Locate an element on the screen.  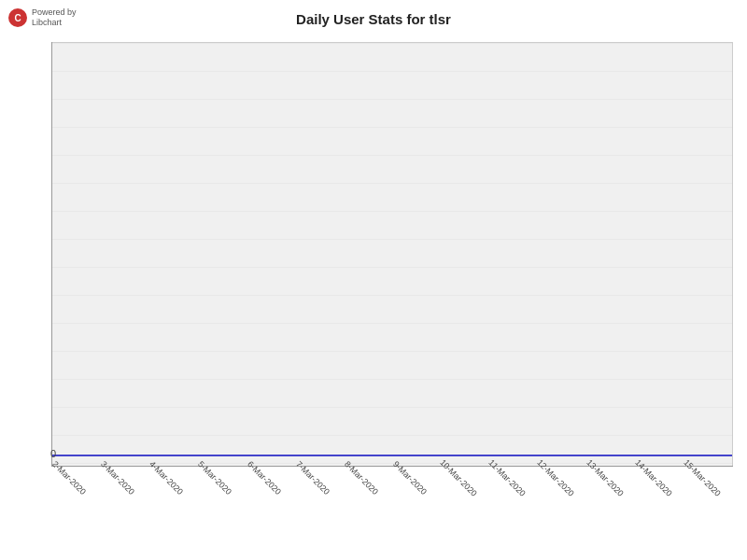
chart-title: Daily User Stats for tlsr is located at coordinates (374, 19).